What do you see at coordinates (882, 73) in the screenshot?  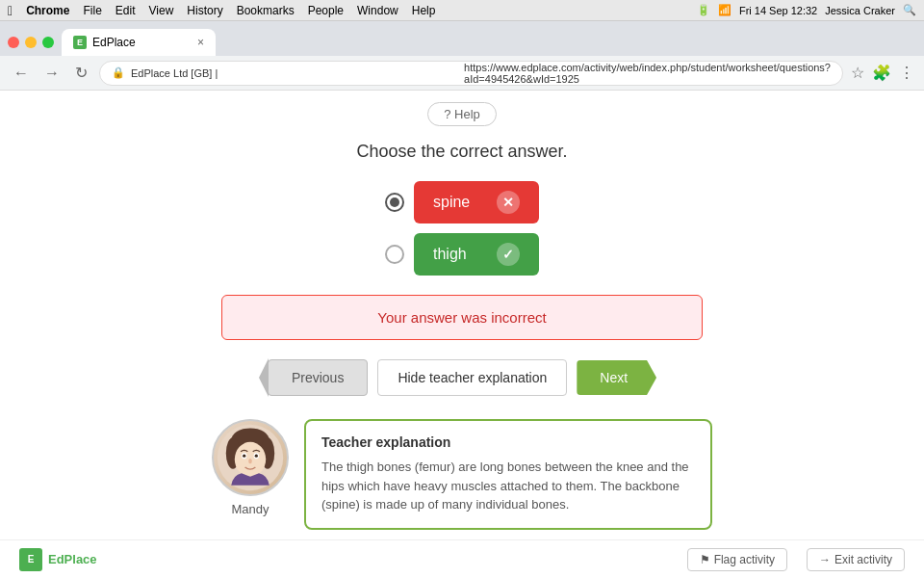 I see `extensions-icon: 🧩` at bounding box center [882, 73].